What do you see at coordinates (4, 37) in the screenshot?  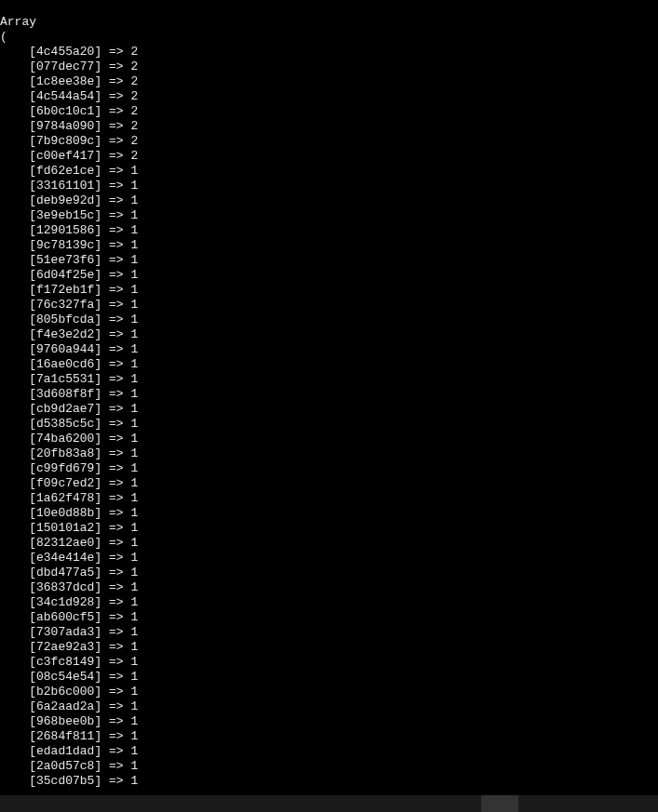 I see `open-paren: (` at bounding box center [4, 37].